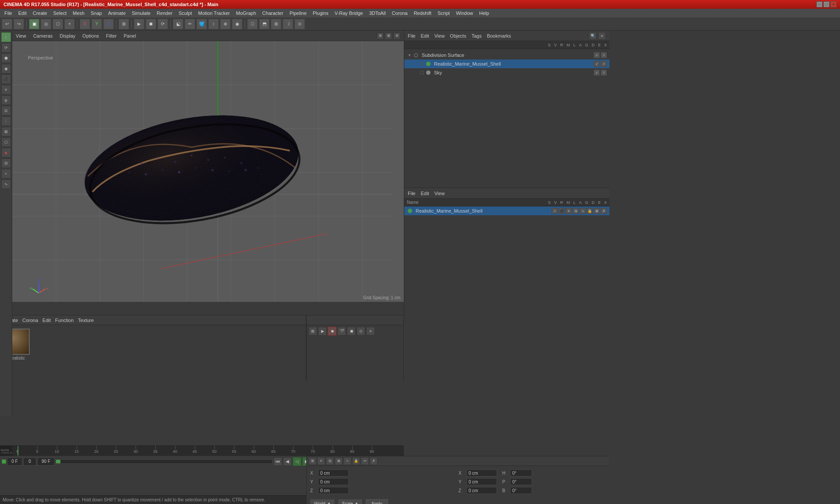 The image size is (840, 504). I want to click on render-view-button: ⏹, so click(151, 24).